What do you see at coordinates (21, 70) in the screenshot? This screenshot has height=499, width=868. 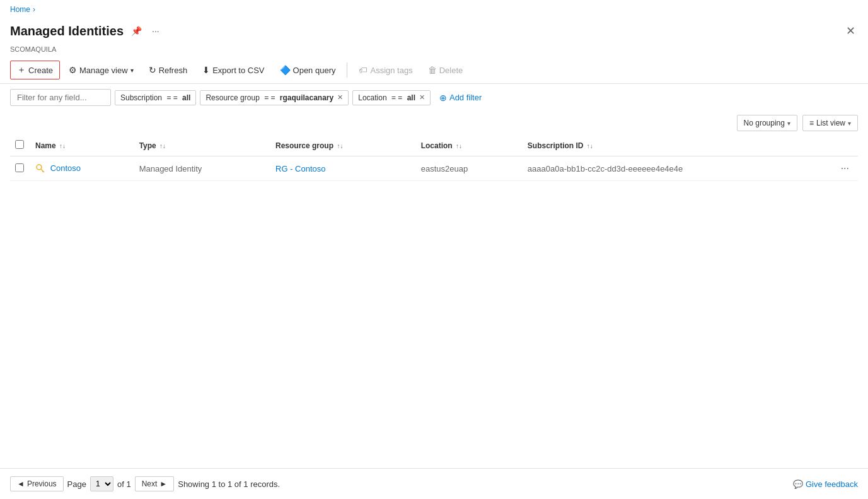 I see `plus-icon: ＋` at bounding box center [21, 70].